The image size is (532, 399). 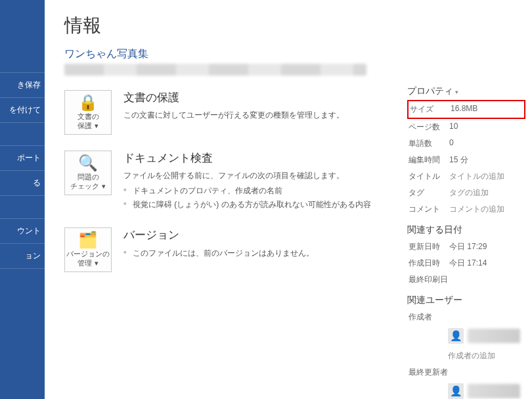 I want to click on protect-desc: この文書に対してユーザーが行える変更の種類を管理します。, so click(x=265, y=115).